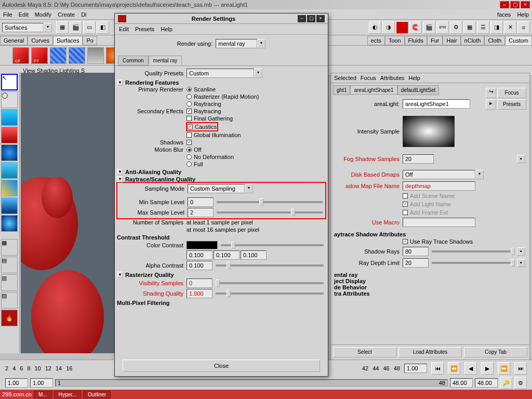 Image resolution: width=532 pixels, height=399 pixels. Describe the element at coordinates (227, 255) in the screenshot. I see `cc-g-input` at that location.